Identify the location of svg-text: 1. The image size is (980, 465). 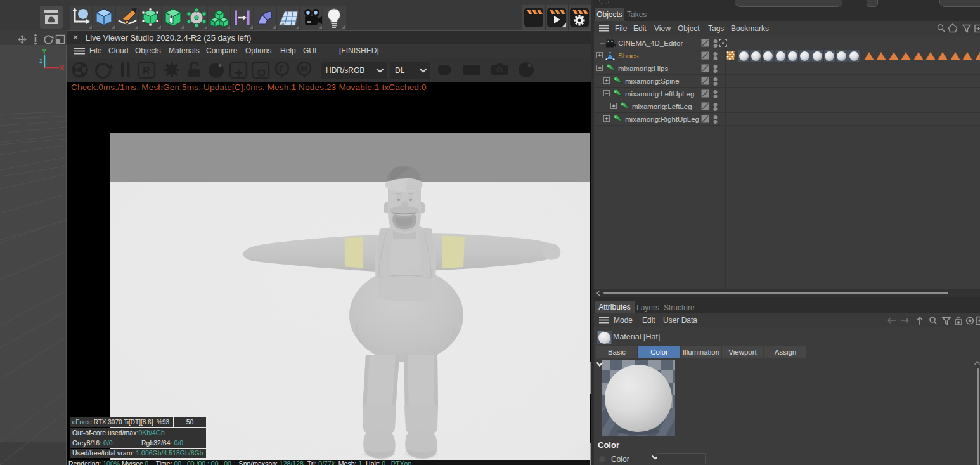
(41, 61).